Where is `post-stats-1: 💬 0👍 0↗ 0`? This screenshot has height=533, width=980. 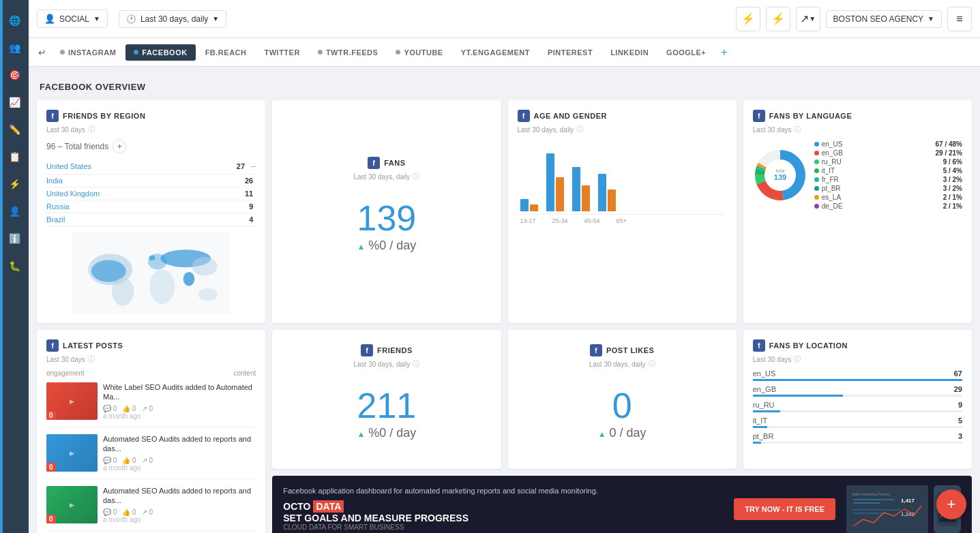
post-stats-1: 💬 0👍 0↗ 0 is located at coordinates (179, 409).